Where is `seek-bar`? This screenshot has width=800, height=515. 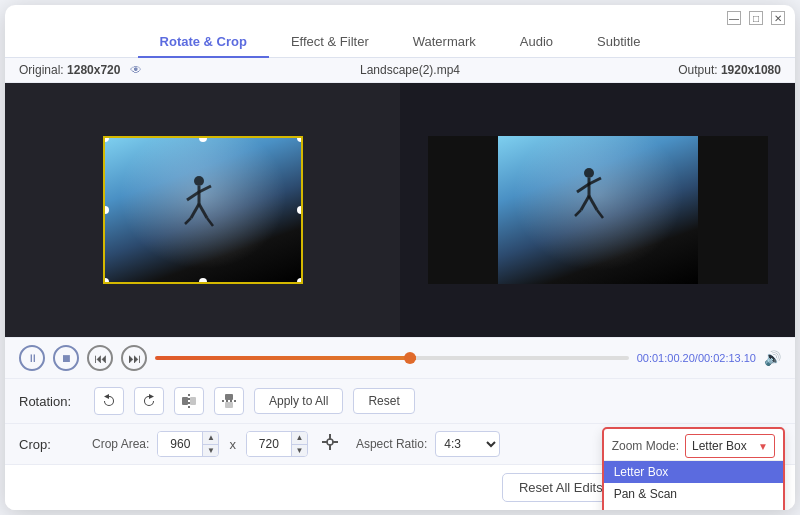
seek-bar is located at coordinates (392, 358).